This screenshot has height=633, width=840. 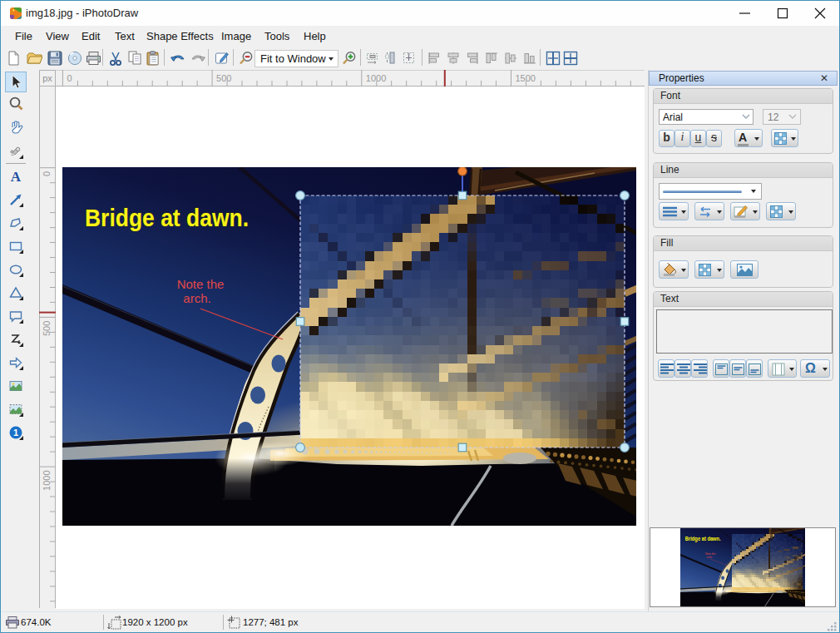 I want to click on svg-text: Bridge at dawn., so click(x=166, y=218).